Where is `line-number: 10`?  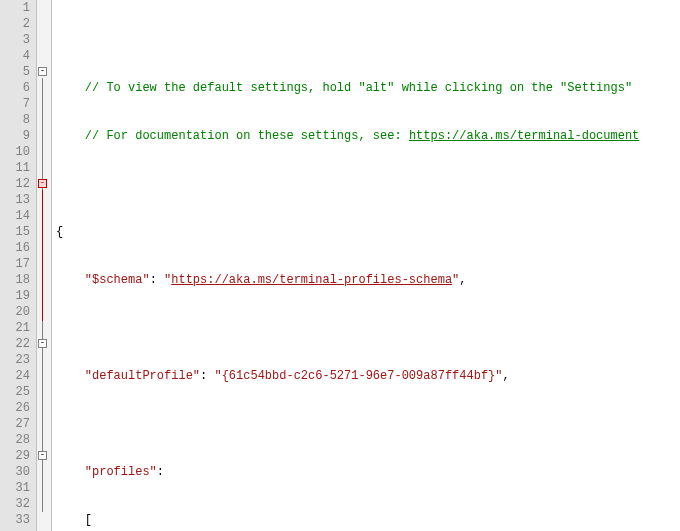
line-number: 10 is located at coordinates (18, 152).